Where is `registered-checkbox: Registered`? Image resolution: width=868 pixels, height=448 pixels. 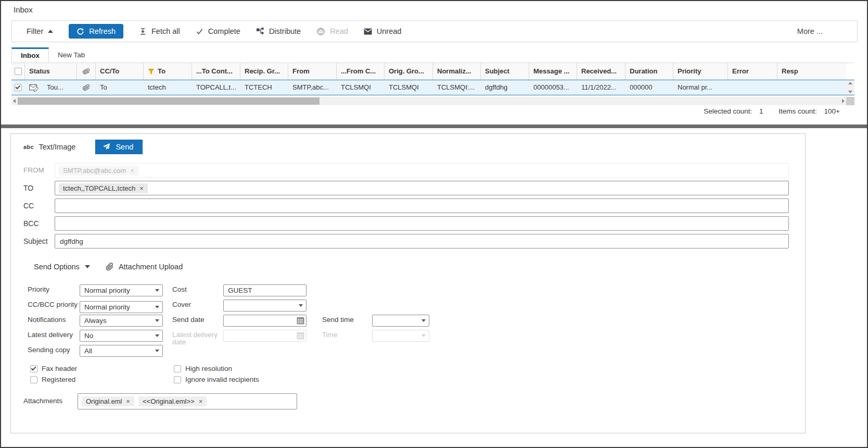 registered-checkbox: Registered is located at coordinates (102, 379).